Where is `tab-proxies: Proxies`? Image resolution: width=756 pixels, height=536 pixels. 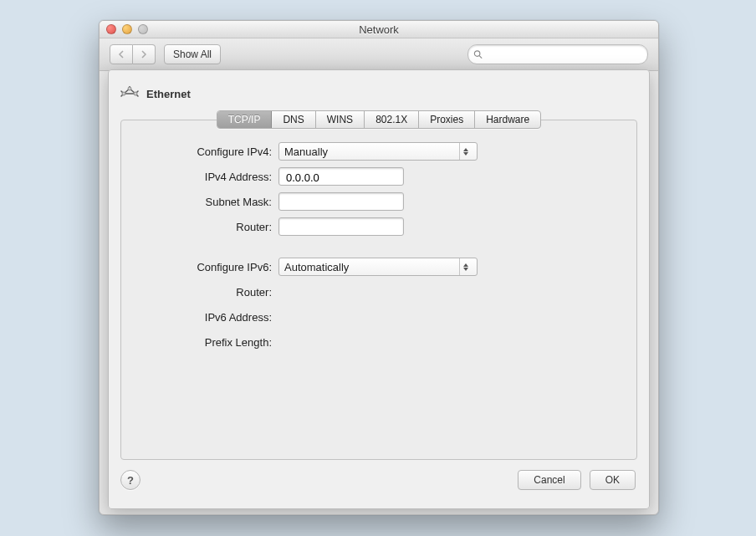
tab-proxies: Proxies is located at coordinates (447, 120).